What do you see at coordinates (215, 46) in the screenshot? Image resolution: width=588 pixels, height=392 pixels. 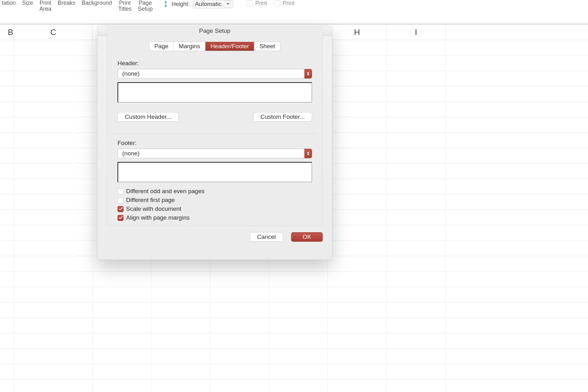 I see `dialog-tabs: Page Margins Header/Footer Sheet` at bounding box center [215, 46].